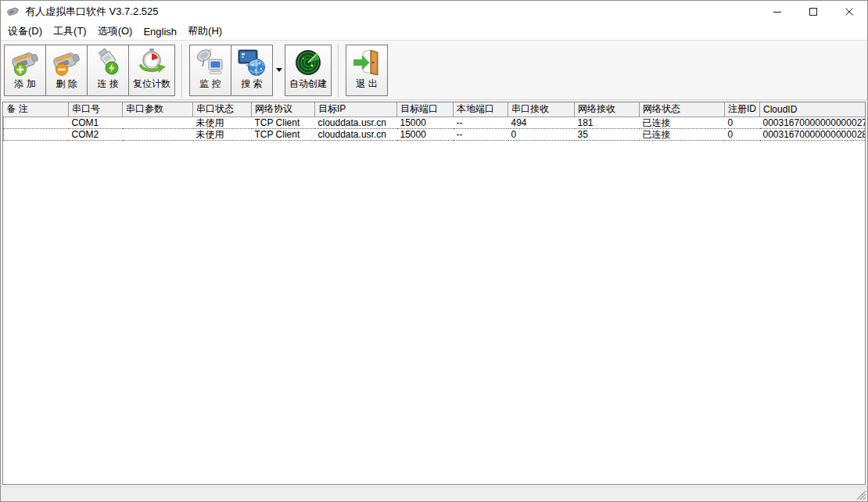 The width and height of the screenshot is (868, 502). Describe the element at coordinates (435, 109) in the screenshot. I see `table-header-row: 备 注 串口号 串口参数 串口状态 网络协议 目标IP 目标端口 本地端口 串口…` at that location.